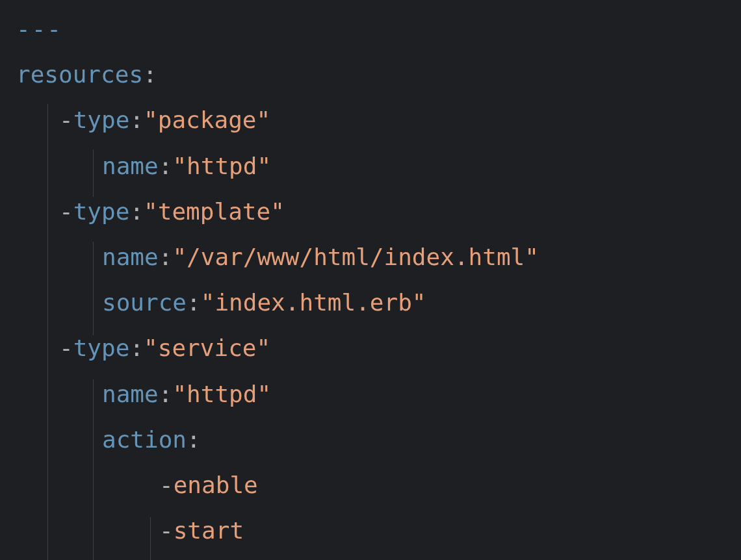  What do you see at coordinates (370, 531) in the screenshot?
I see `code-line: - start` at bounding box center [370, 531].